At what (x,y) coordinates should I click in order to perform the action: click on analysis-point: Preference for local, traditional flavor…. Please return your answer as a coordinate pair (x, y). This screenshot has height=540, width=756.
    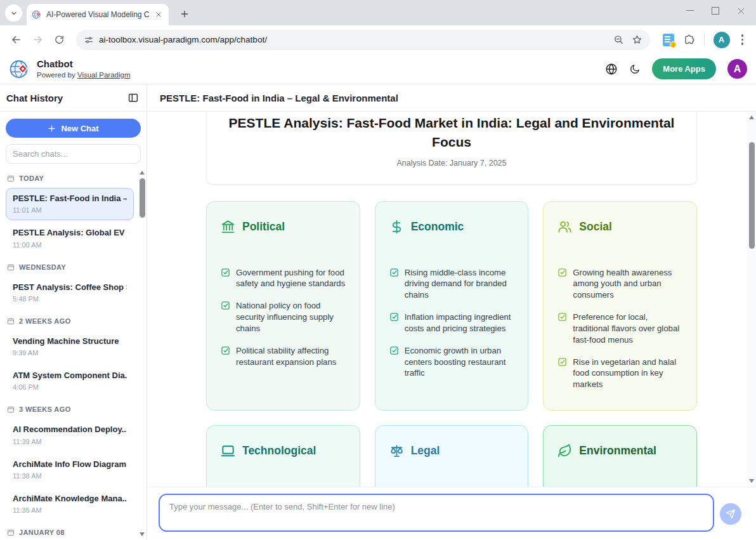
    Looking at the image, I should click on (620, 329).